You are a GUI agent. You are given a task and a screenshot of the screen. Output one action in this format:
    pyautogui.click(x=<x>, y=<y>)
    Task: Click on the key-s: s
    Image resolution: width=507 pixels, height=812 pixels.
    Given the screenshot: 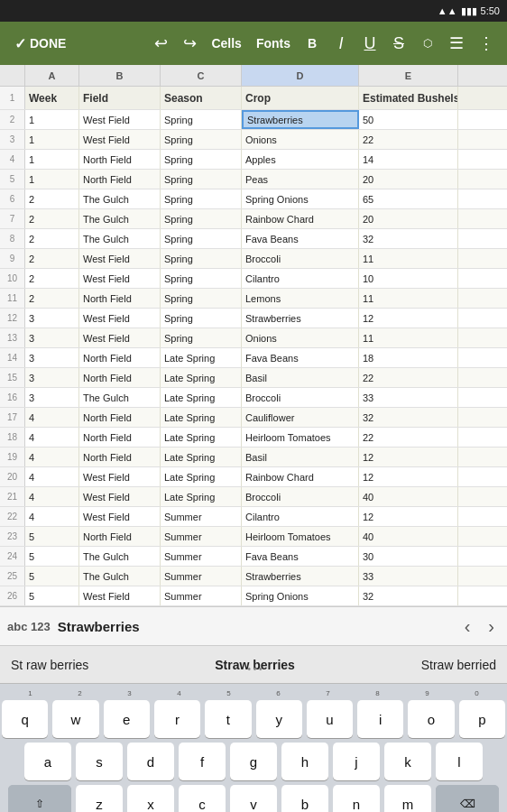 What is the action you would take?
    pyautogui.click(x=99, y=761)
    